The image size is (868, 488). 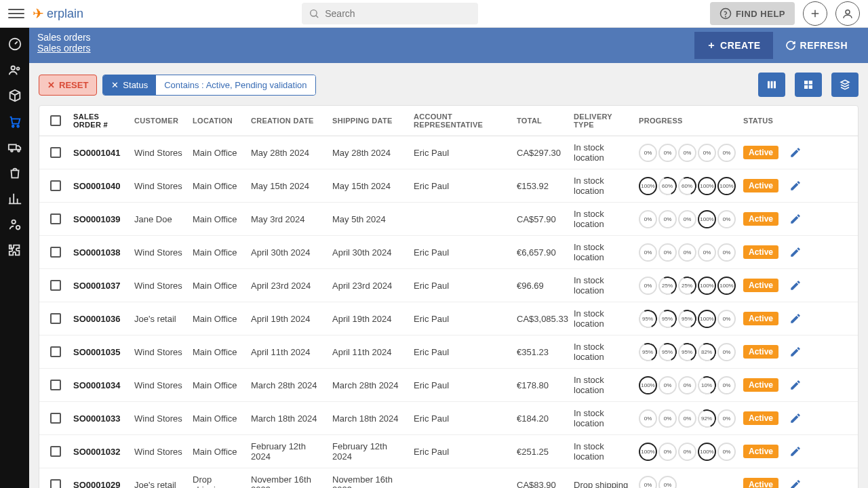 What do you see at coordinates (772, 85) in the screenshot?
I see `view-columns-button` at bounding box center [772, 85].